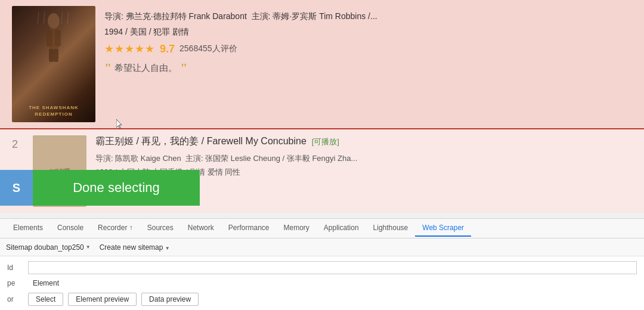 The width and height of the screenshot is (644, 310). What do you see at coordinates (326, 142) in the screenshot?
I see `play-link: [可播放]` at bounding box center [326, 142].